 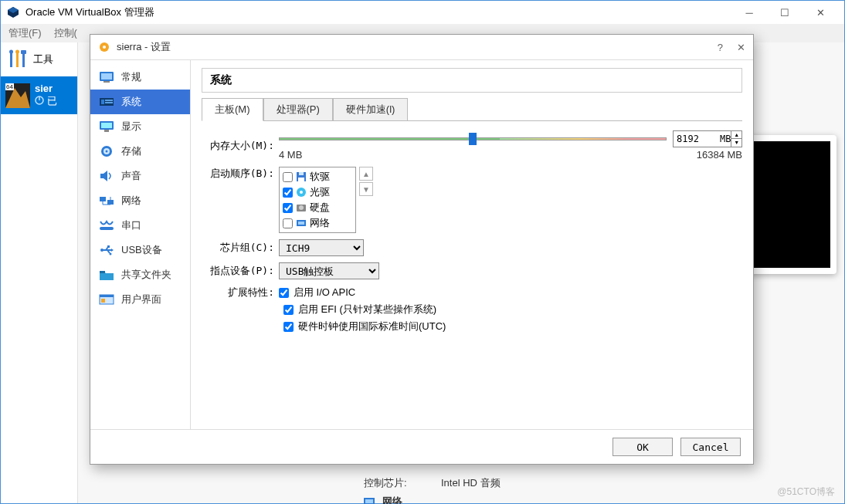 What do you see at coordinates (13, 12) in the screenshot?
I see `virtualbox-app-icon` at bounding box center [13, 12].